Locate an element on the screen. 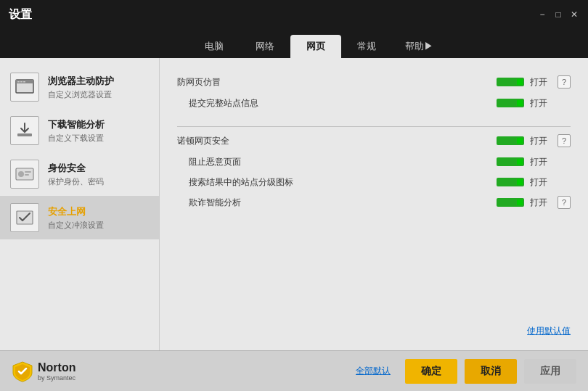 The image size is (588, 391). identity-safety-text: 身份安全 保护身份、密码 is located at coordinates (75, 174).